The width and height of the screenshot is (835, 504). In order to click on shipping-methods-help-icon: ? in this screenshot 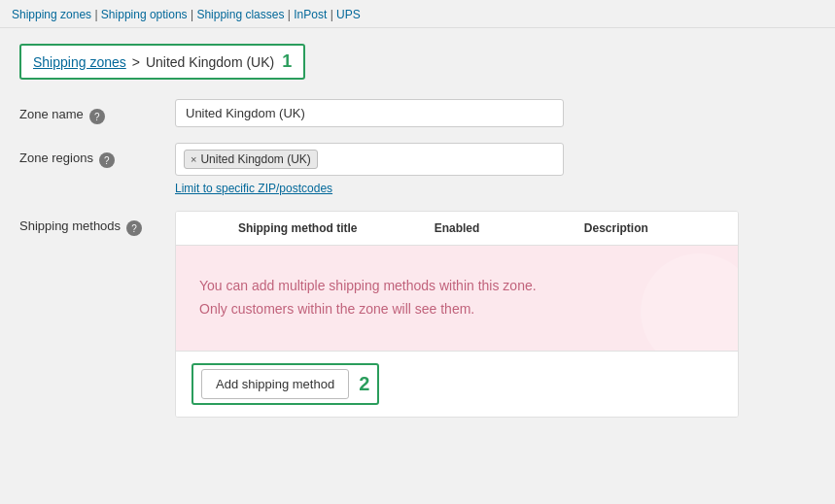, I will do `click(134, 228)`.